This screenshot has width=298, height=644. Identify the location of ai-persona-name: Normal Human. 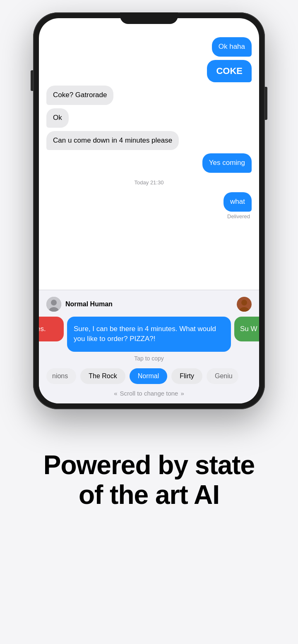
(89, 304).